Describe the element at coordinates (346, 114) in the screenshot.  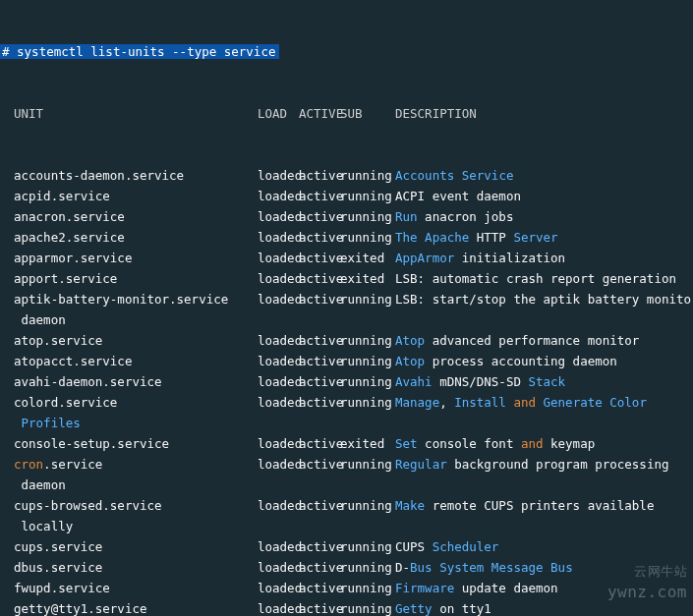
I see `header-row: UNITLOADACTIVESUBDESCRIPTION` at that location.